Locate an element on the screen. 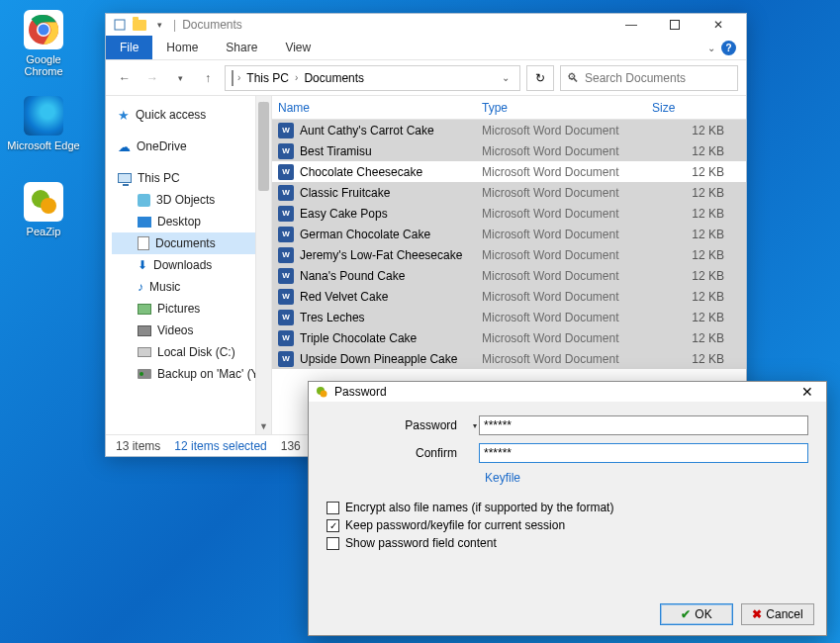 The image size is (840, 643). dialog-close-button: ✕ is located at coordinates (807, 392).